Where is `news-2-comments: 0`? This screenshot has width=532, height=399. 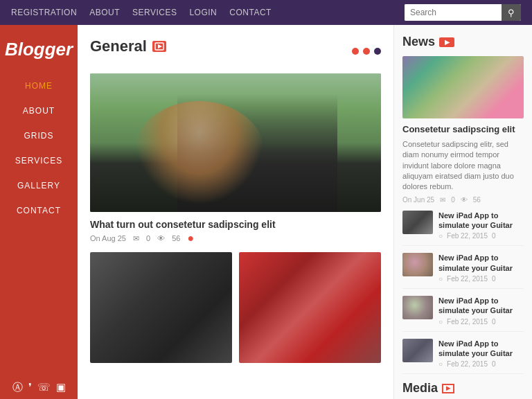
news-2-comments: 0 is located at coordinates (494, 278).